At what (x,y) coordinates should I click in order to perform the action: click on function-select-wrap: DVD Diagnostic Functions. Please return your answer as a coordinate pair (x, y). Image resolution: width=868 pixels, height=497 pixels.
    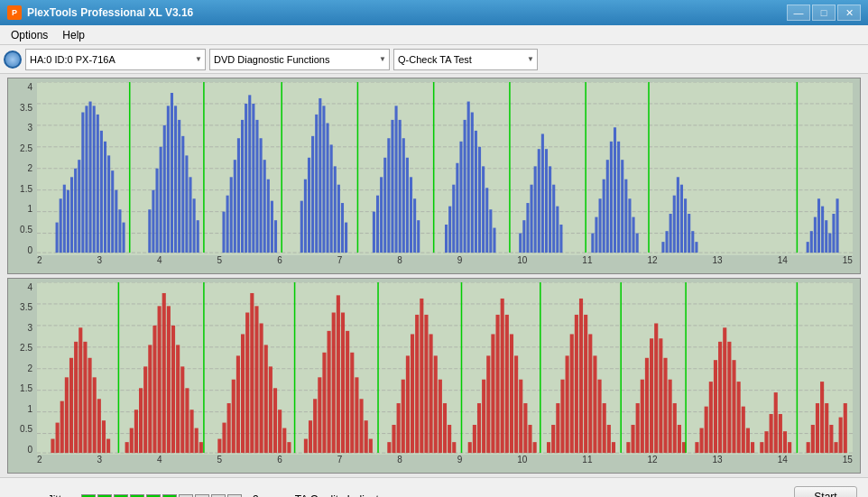
    Looking at the image, I should click on (300, 60).